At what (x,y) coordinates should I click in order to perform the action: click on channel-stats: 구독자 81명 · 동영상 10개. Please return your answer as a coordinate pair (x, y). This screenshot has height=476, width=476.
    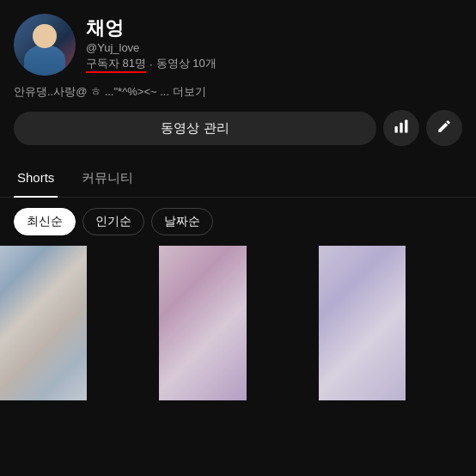
    Looking at the image, I should click on (274, 64).